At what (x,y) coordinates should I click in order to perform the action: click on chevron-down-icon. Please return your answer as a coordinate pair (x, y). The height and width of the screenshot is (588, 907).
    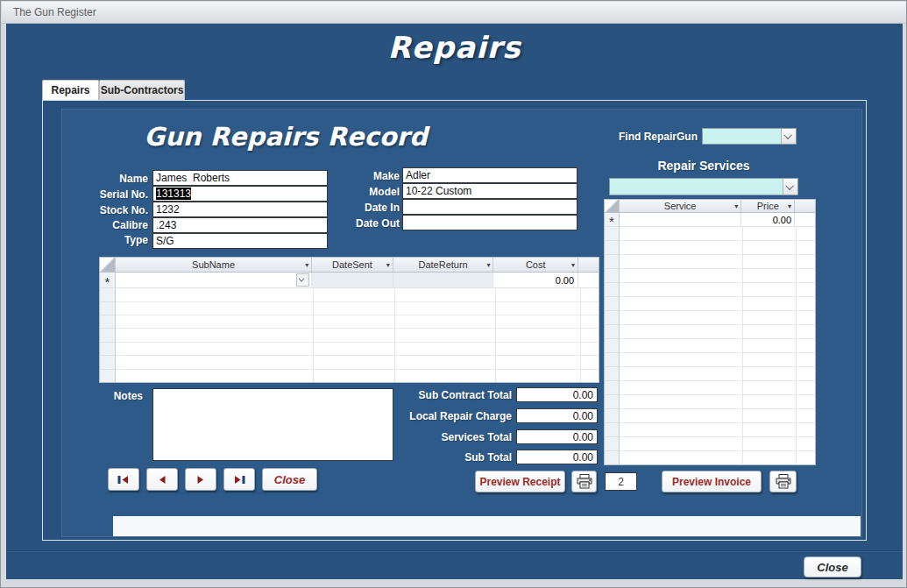
    Looking at the image, I should click on (788, 135).